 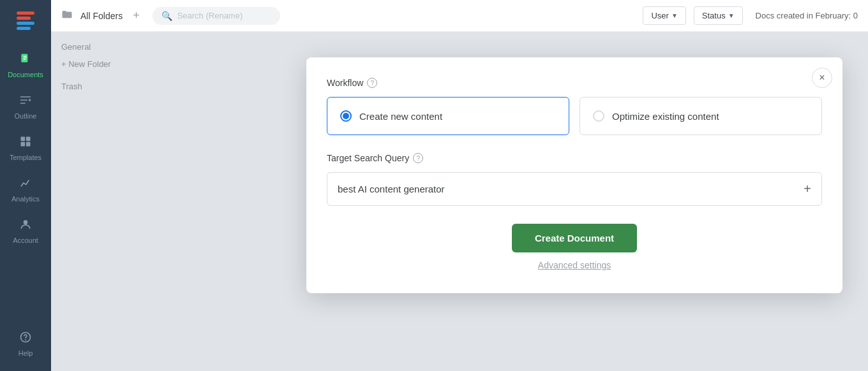 I want to click on outline-icon, so click(x=26, y=102).